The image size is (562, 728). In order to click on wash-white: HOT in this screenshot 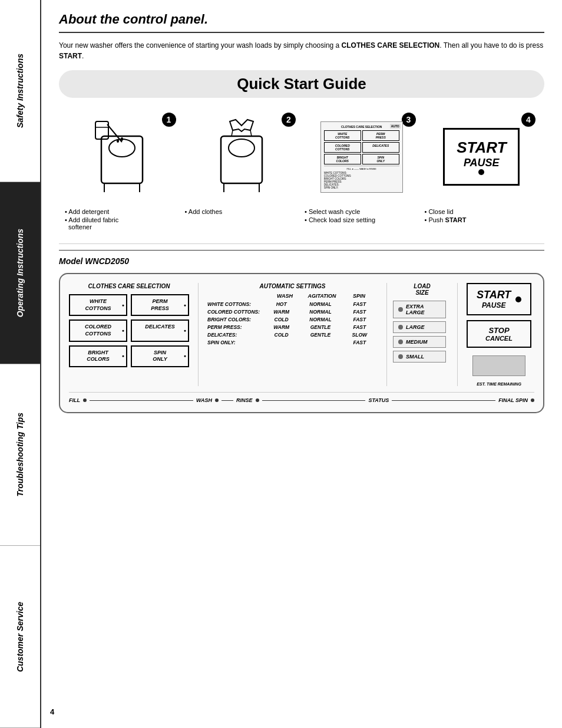, I will do `click(282, 304)`.